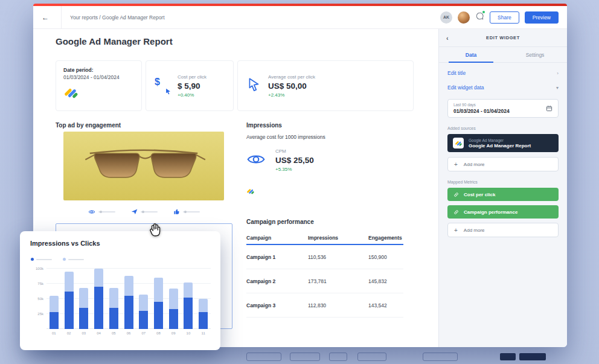 The image size is (599, 364). What do you see at coordinates (500, 140) in the screenshot?
I see `source-name: Google Ad Manager` at bounding box center [500, 140].